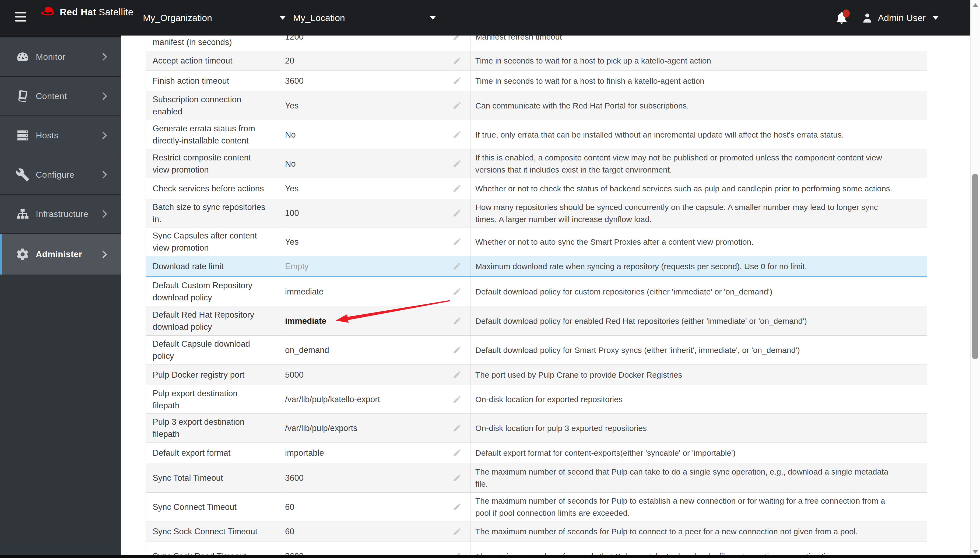  What do you see at coordinates (699, 43) in the screenshot?
I see `setting-description: Manifest refresh timeout` at bounding box center [699, 43].